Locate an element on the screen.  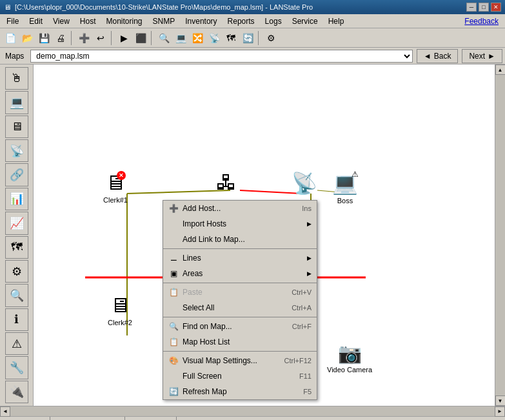
close-button: ✕ is located at coordinates (496, 7).